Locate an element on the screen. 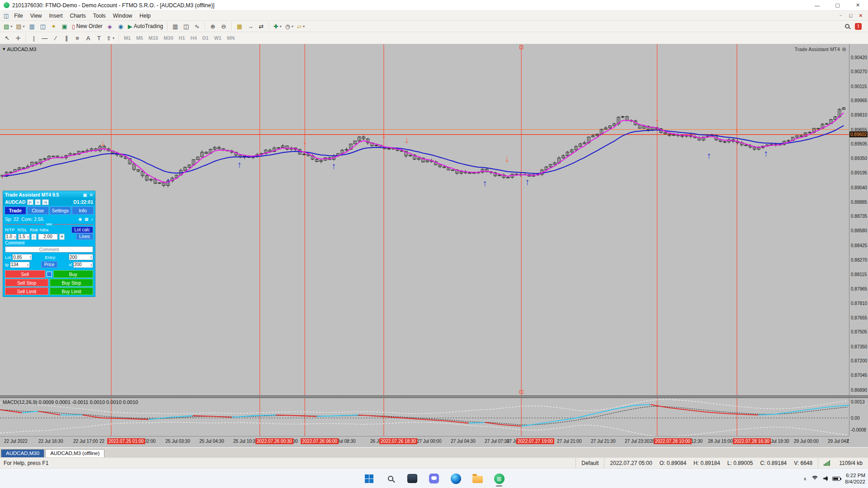 The width and height of the screenshot is (868, 488). menu-help: Help is located at coordinates (146, 16).